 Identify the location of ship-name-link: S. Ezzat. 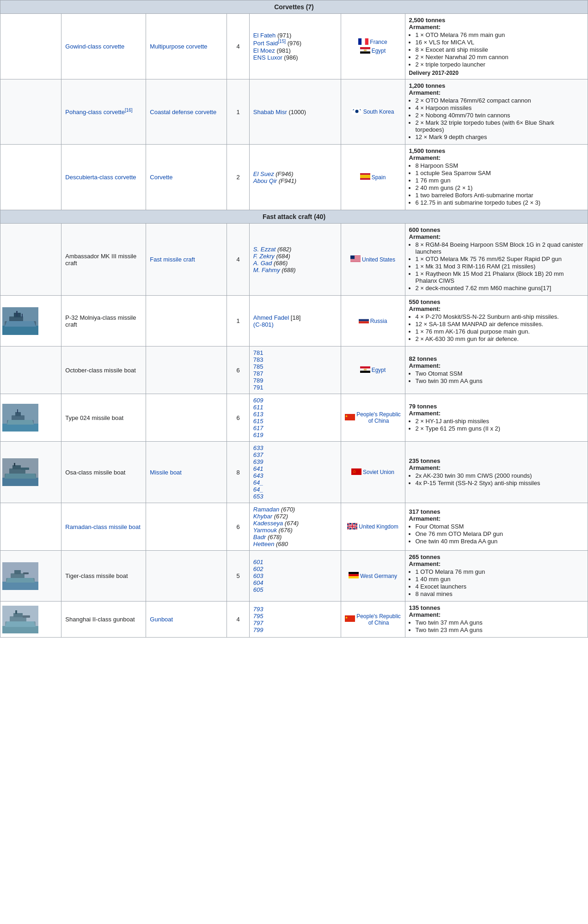
(264, 249).